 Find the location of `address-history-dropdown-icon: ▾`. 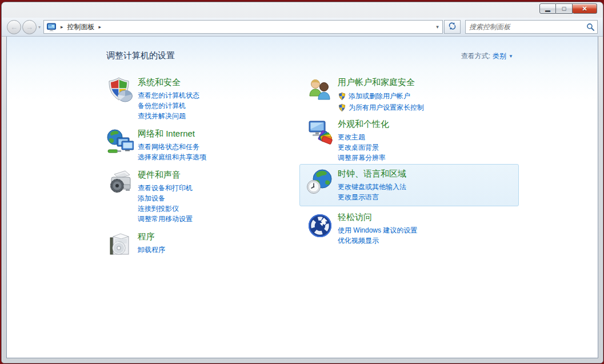

address-history-dropdown-icon: ▾ is located at coordinates (438, 27).